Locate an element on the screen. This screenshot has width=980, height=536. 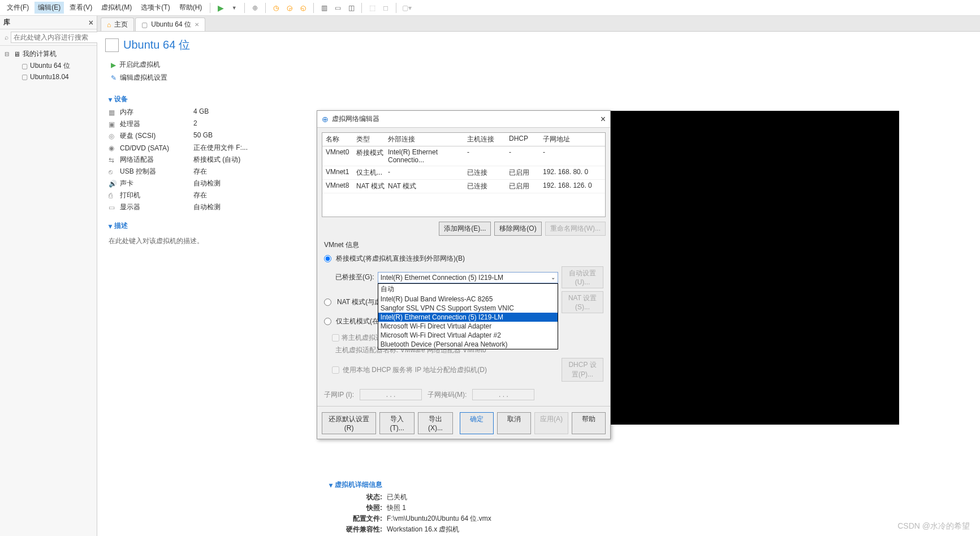
adapter-dropdown: 自动 Intel(R) Dual Band Wireless-AC 8265 S… is located at coordinates (468, 317).